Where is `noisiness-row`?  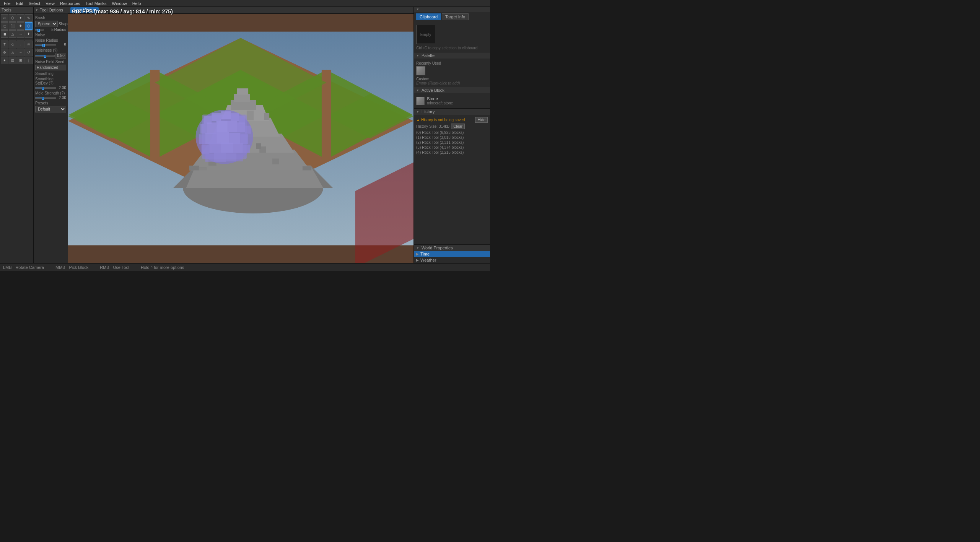 noisiness-row is located at coordinates (50, 56).